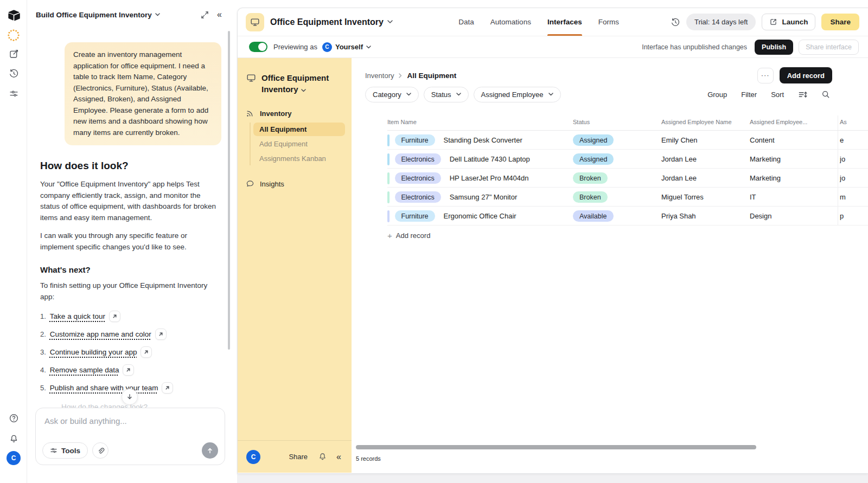  What do you see at coordinates (402, 122) in the screenshot?
I see `column-header-item-name: Item Name` at bounding box center [402, 122].